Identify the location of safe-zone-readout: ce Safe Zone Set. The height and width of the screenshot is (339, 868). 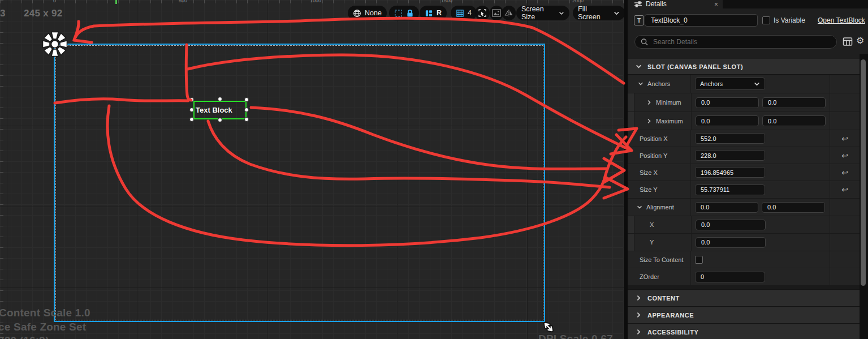
(43, 327).